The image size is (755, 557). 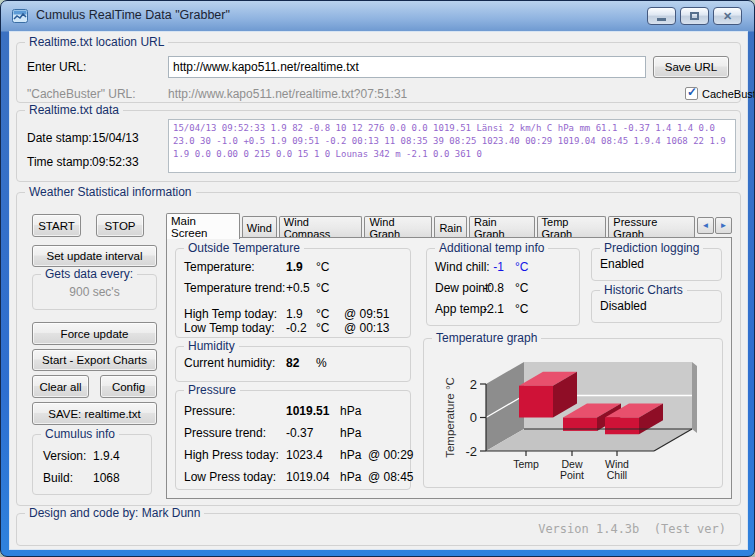 What do you see at coordinates (720, 94) in the screenshot?
I see `cachebuster-checkbox: CacheBuster` at bounding box center [720, 94].